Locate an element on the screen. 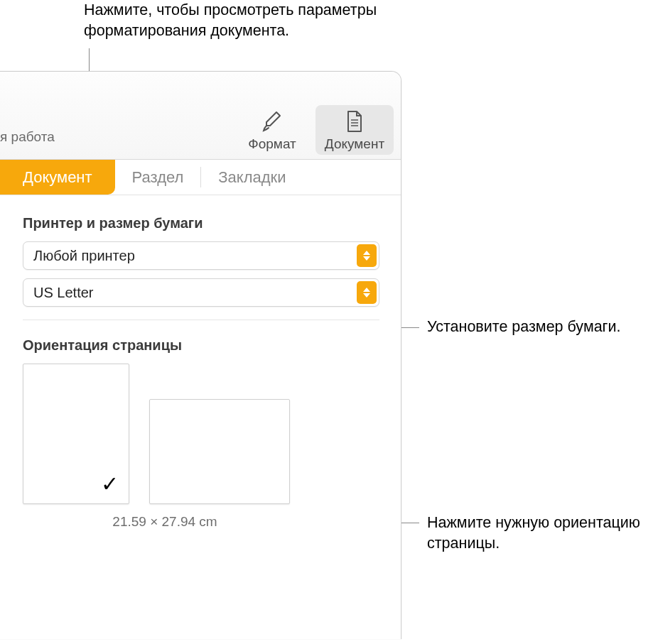 The height and width of the screenshot is (644, 658). tab-section-label: Раздел is located at coordinates (158, 178).